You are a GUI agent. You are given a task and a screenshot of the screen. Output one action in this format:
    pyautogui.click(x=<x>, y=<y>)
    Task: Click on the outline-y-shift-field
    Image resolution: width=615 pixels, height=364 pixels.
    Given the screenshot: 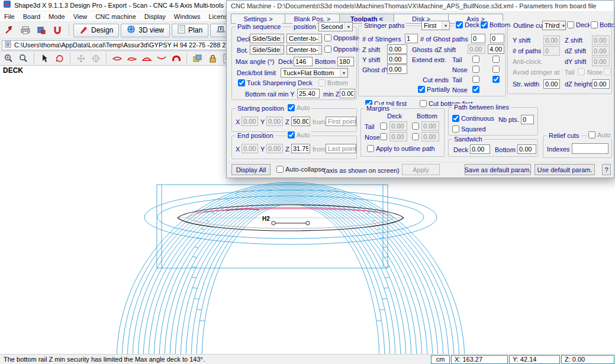 What is the action you would take?
    pyautogui.click(x=552, y=40)
    